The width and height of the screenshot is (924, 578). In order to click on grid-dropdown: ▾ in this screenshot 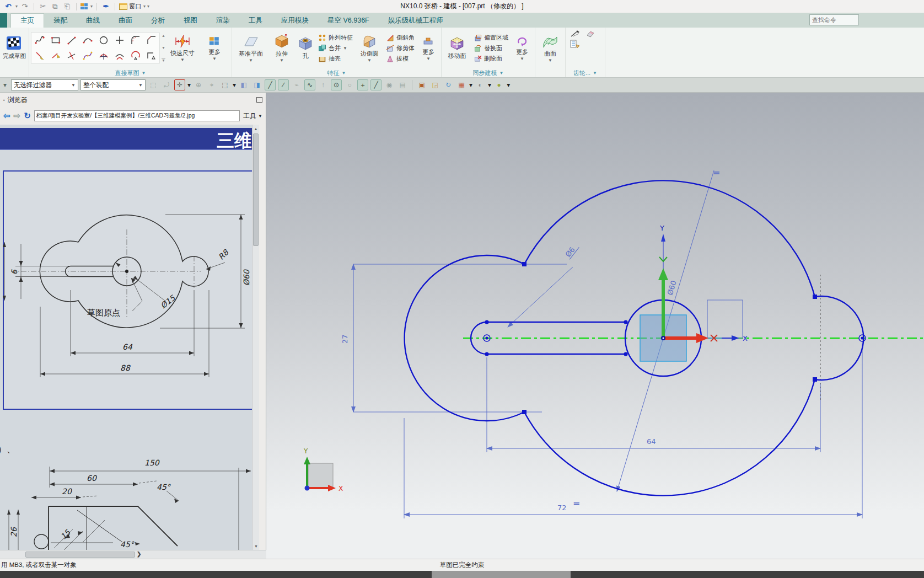, I will do `click(471, 85)`.